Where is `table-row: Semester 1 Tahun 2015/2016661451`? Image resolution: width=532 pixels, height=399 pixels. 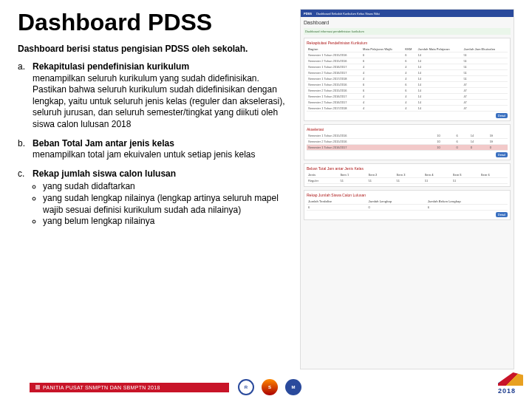 table-row: Semester 1 Tahun 2015/2016661451 is located at coordinates (407, 55).